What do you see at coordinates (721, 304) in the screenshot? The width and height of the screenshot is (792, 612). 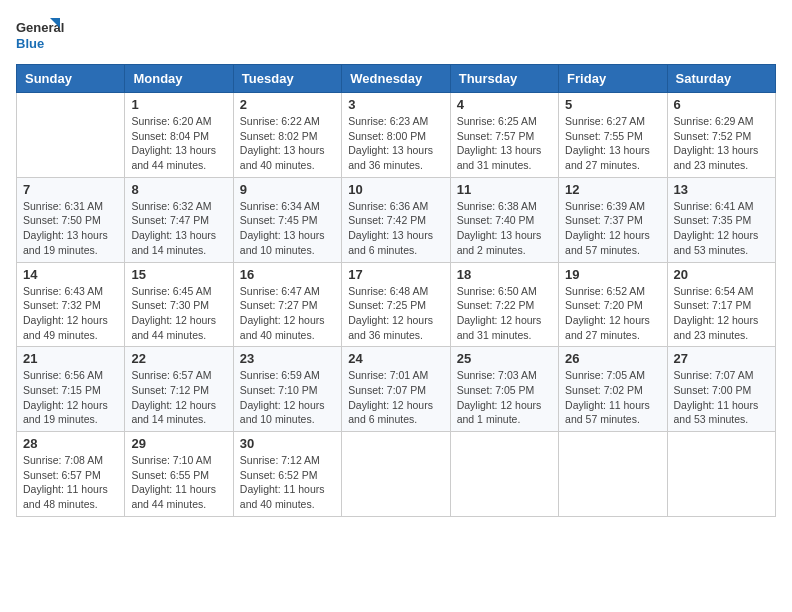 I see `calendar-cell: 20Sunrise: 6:54 AM Sunset: 7:17 PM Dayli…` at bounding box center [721, 304].